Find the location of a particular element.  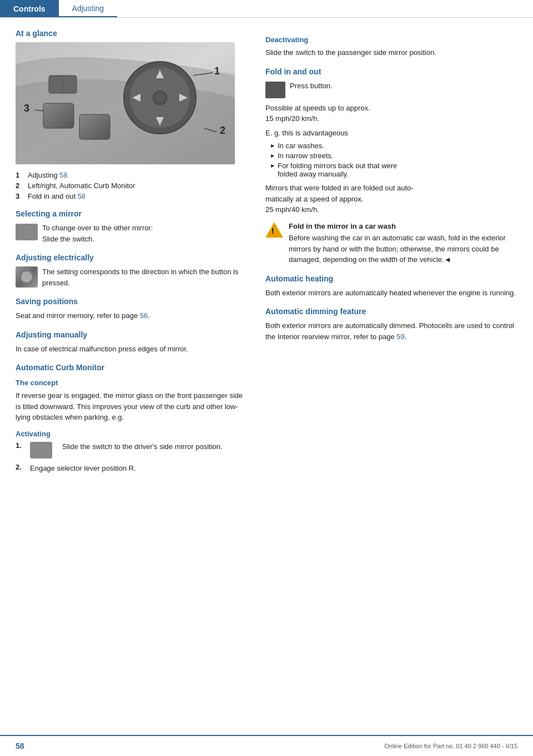

switch-icon is located at coordinates (27, 232).